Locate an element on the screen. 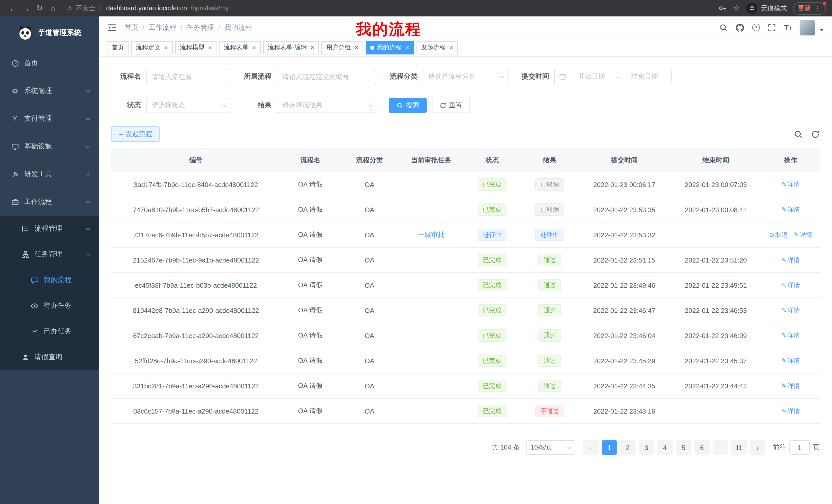 Image resolution: width=832 pixels, height=504 pixels. page-size-select: 10条/页 is located at coordinates (551, 447).